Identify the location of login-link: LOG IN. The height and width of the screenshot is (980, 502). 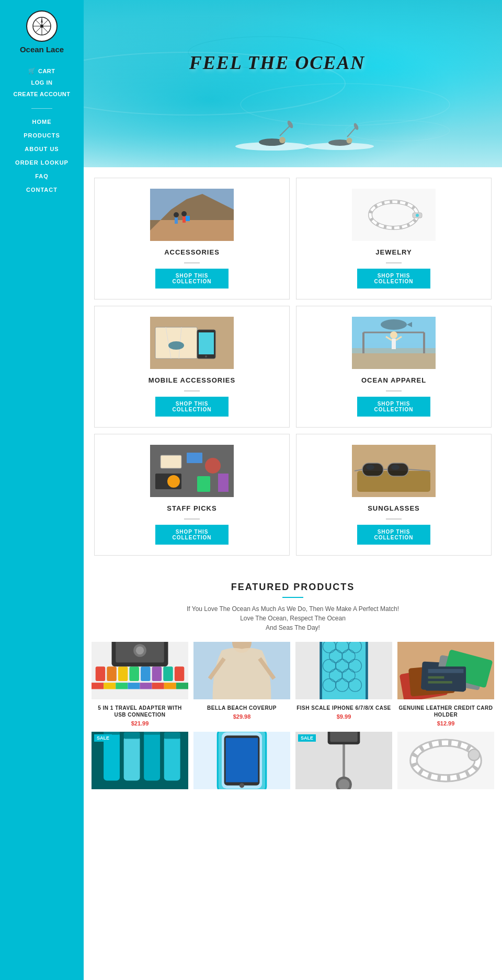
(42, 83).